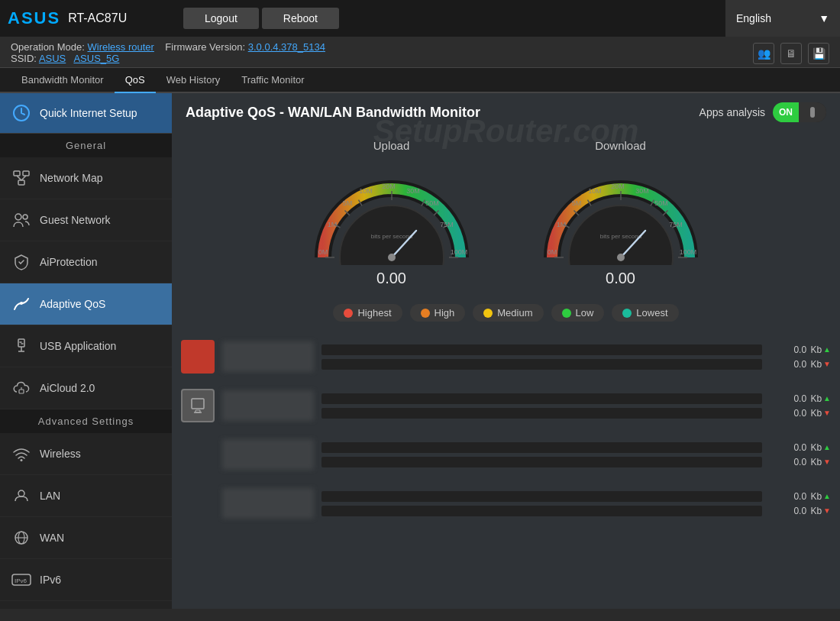 The image size is (840, 621). Describe the element at coordinates (824, 18) in the screenshot. I see `chevron-down-icon: ▼` at that location.